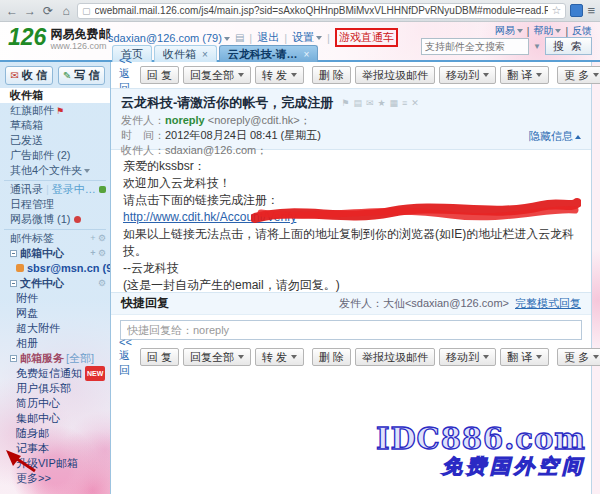 The image size is (600, 494). Describe the element at coordinates (210, 217) in the screenshot. I see `verify-link: http://www.cdit.hk/Account/Verify` at that location.